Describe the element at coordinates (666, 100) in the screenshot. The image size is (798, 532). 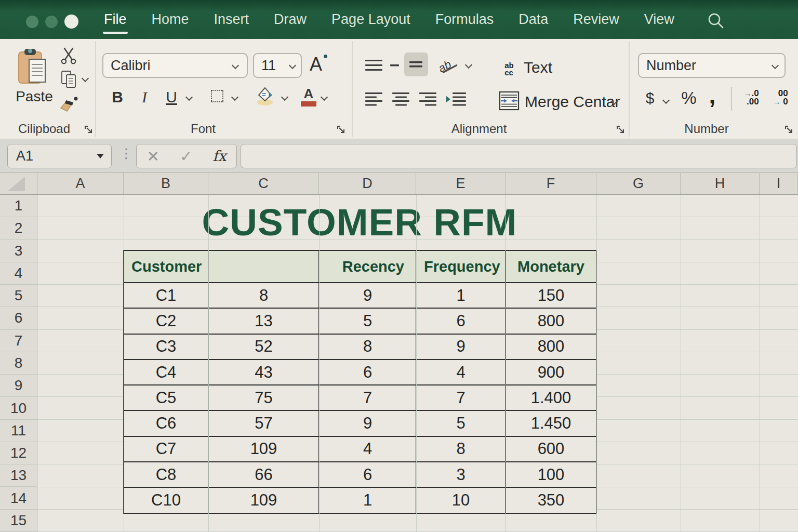
I see `currency-dropdown` at that location.